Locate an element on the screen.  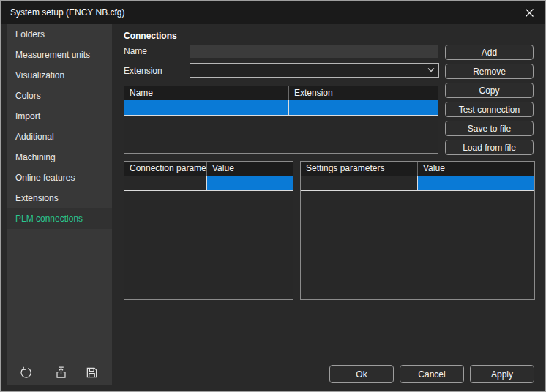
close-icon is located at coordinates (530, 13).